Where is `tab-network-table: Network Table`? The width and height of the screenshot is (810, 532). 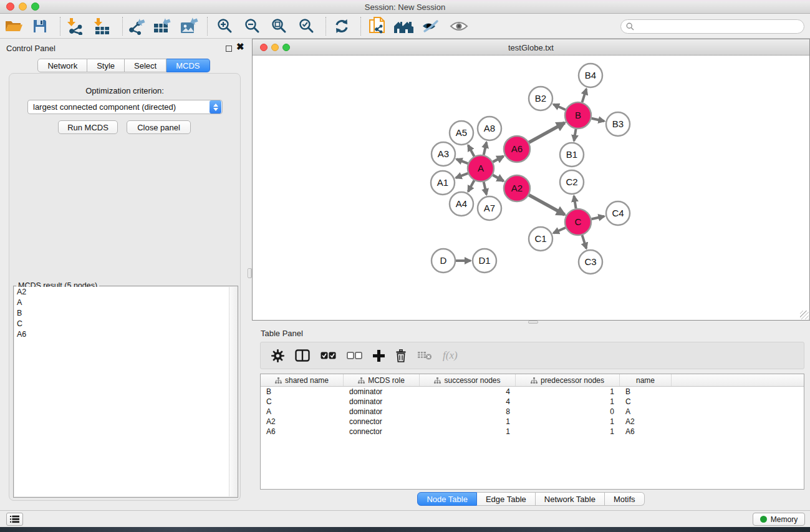
tab-network-table: Network Table is located at coordinates (570, 499).